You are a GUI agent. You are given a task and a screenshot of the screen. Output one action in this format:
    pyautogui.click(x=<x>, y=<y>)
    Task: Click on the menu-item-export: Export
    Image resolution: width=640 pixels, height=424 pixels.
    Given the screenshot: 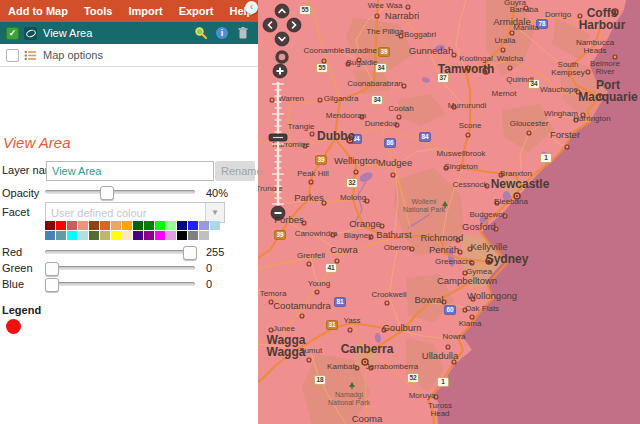 What is the action you would take?
    pyautogui.click(x=196, y=11)
    